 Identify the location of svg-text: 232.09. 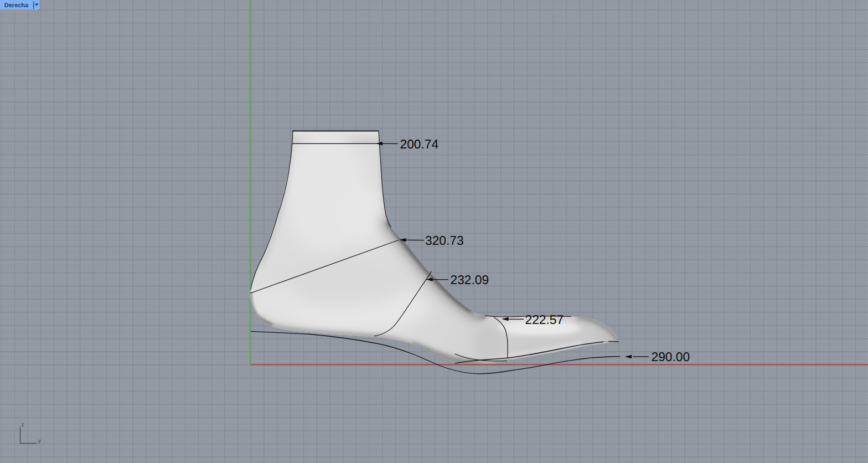
(470, 280).